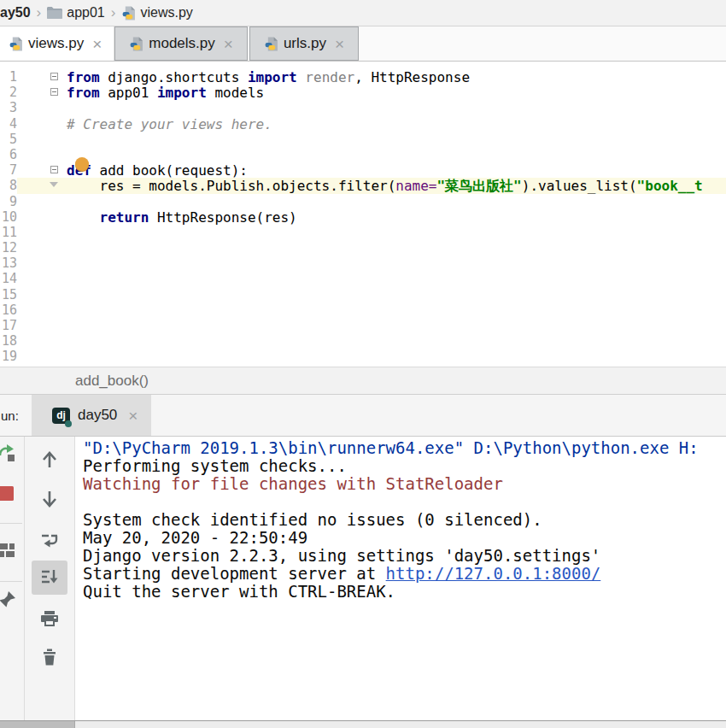 The image size is (726, 728). Describe the element at coordinates (50, 540) in the screenshot. I see `soft-wrap-button` at that location.